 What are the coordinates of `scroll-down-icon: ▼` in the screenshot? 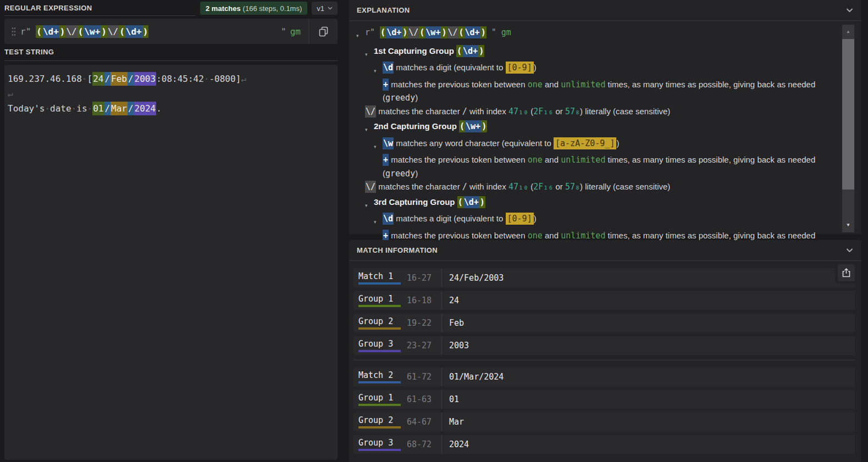 It's located at (848, 225).